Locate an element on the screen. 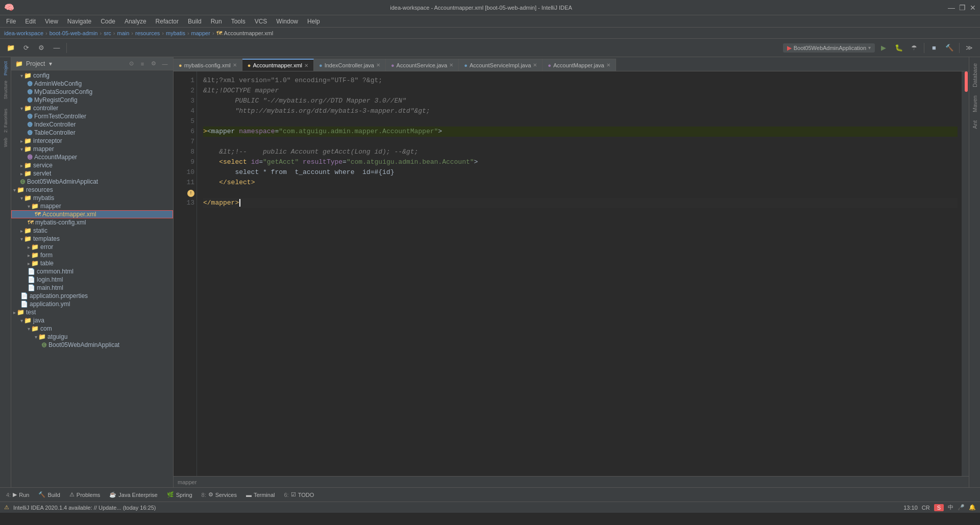  bottom-tab-problems: ⚠Problems is located at coordinates (85, 495).